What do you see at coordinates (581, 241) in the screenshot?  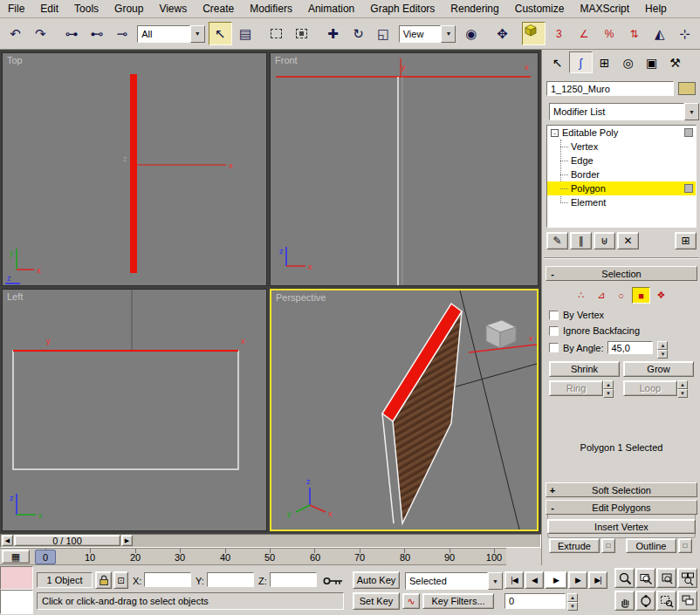 I see `show-end-result-button: ∥` at bounding box center [581, 241].